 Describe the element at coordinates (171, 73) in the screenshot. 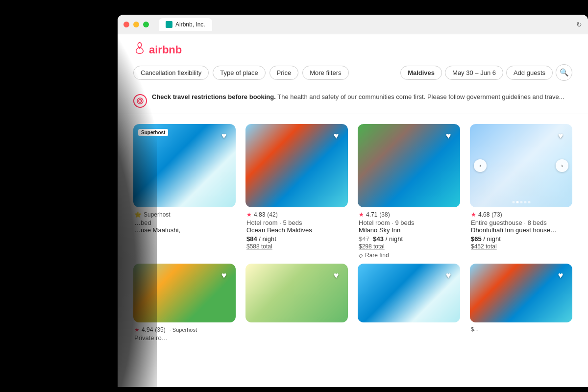

I see `filter-cancellation: Cancellation flexibility` at that location.